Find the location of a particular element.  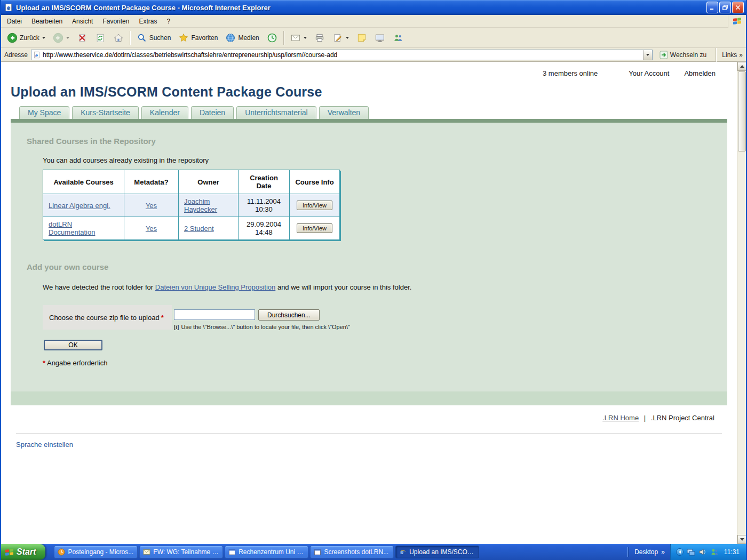

window-icon is located at coordinates (317, 552).